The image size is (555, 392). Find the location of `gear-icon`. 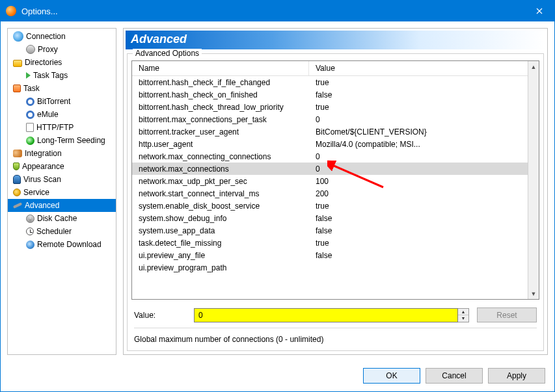

gear-icon is located at coordinates (30, 114).